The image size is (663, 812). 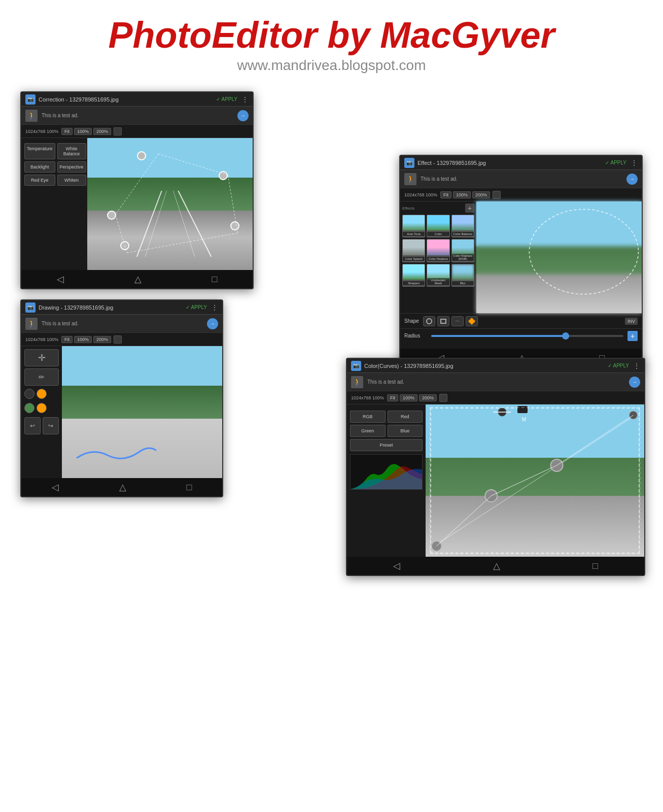 I want to click on inv-btn: INV, so click(x=631, y=321).